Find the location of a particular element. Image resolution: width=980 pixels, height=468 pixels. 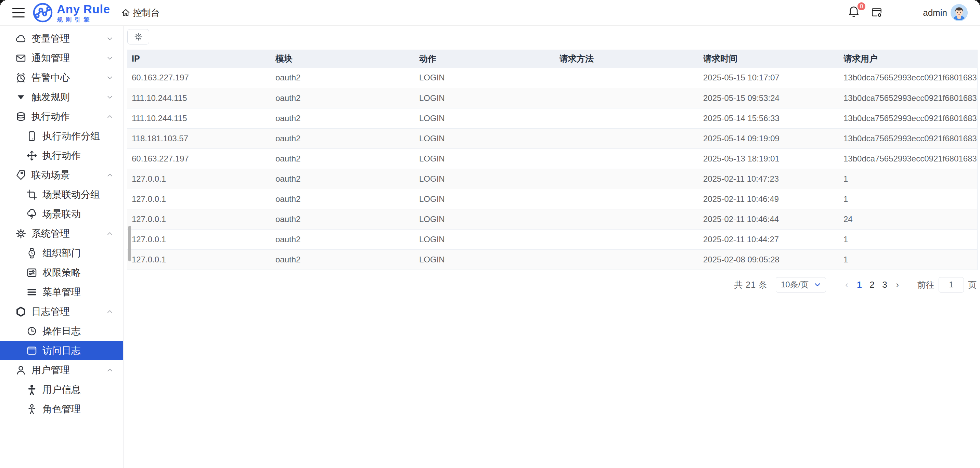

sidebar-item-label: 权限策略 is located at coordinates (62, 273).